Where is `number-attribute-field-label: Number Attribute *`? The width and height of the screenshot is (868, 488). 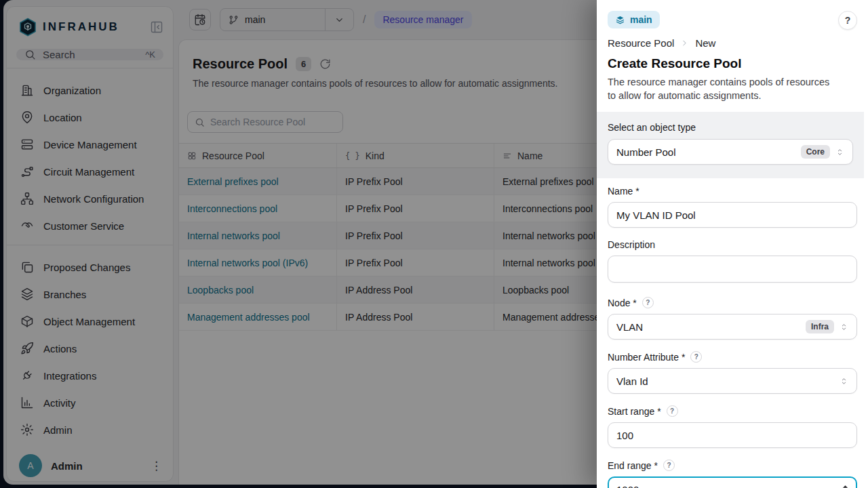
number-attribute-field-label: Number Attribute * is located at coordinates (646, 357).